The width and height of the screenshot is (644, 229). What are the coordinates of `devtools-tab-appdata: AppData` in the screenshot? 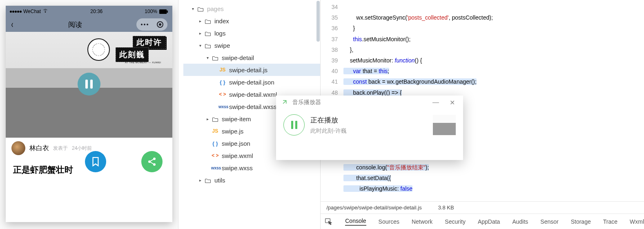 It's located at (489, 222).